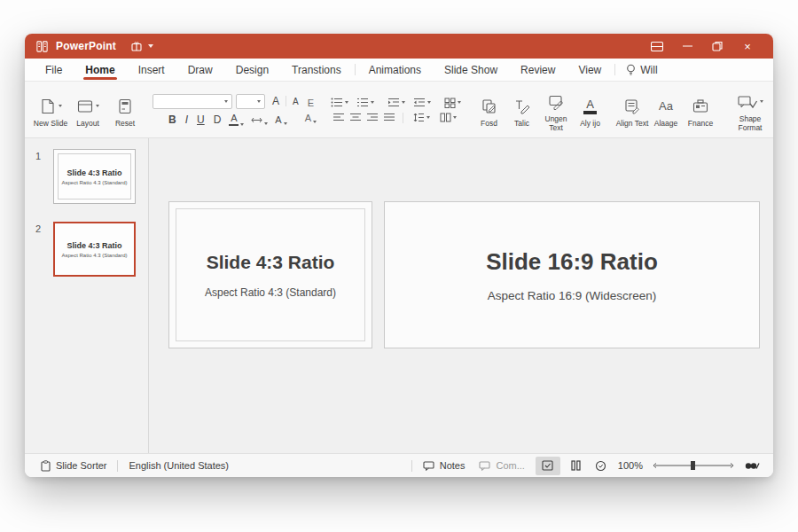 This screenshot has width=798, height=532. I want to click on decrease-indent-button, so click(396, 103).